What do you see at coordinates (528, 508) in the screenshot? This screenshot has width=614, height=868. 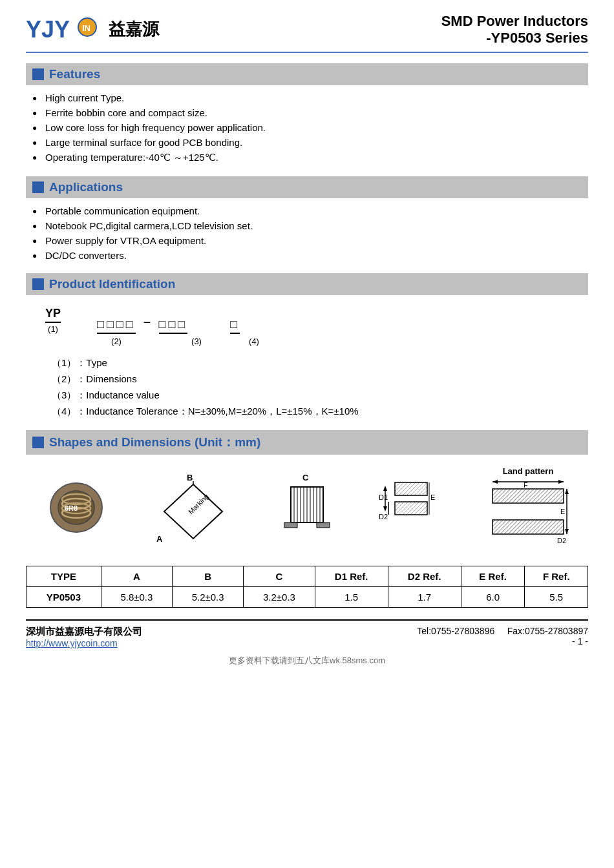 I see `land-pattern-diagram: Land pattern F E D2` at bounding box center [528, 508].